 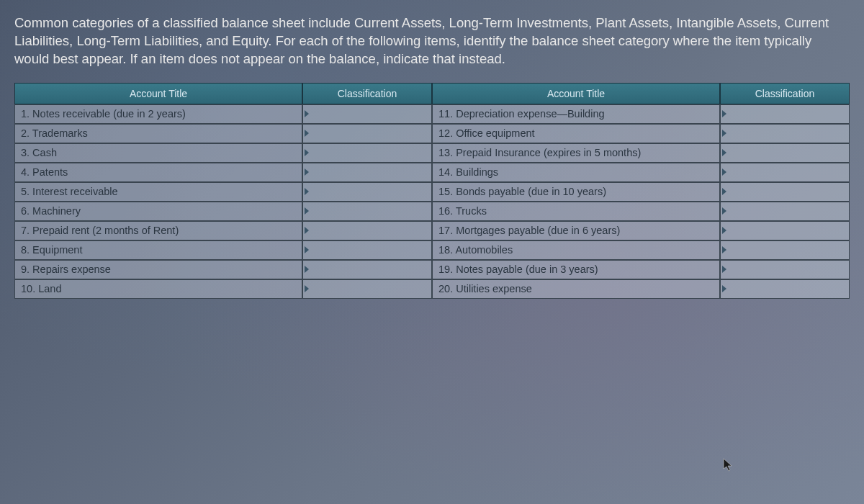 I want to click on table-row: 4. Patents, so click(x=223, y=173).